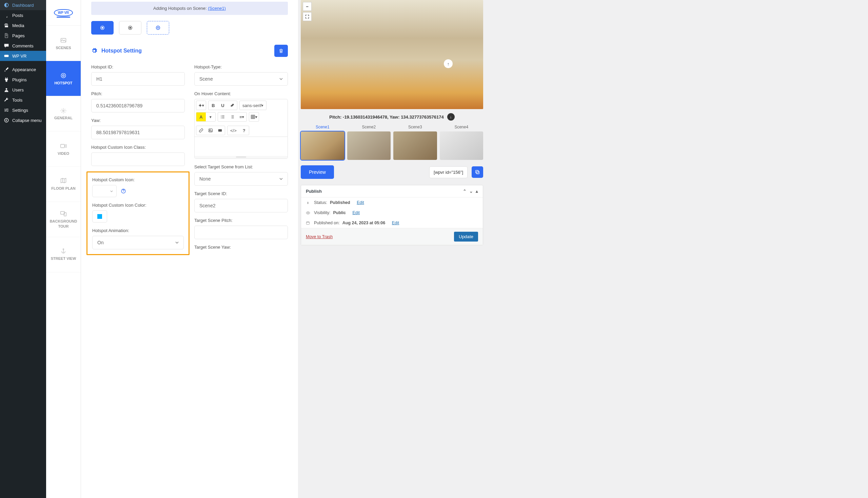 This screenshot has width=868, height=498. What do you see at coordinates (158, 28) in the screenshot?
I see `hotspot-tab-add` at bounding box center [158, 28].